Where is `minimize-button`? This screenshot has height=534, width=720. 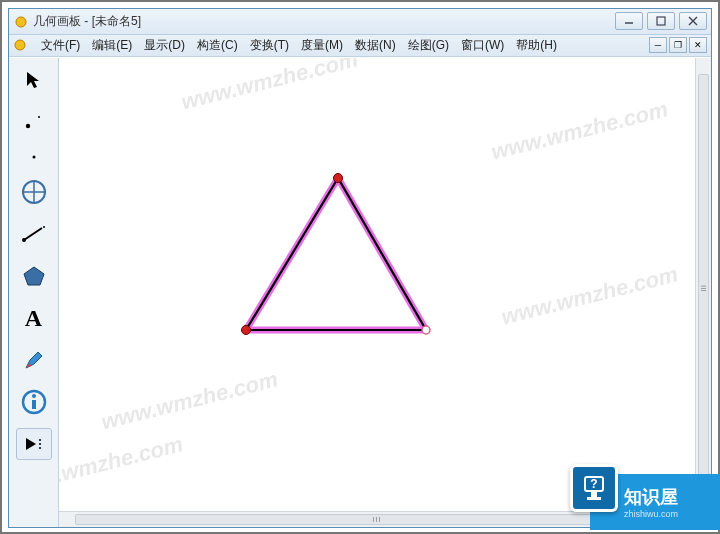 minimize-button is located at coordinates (629, 21).